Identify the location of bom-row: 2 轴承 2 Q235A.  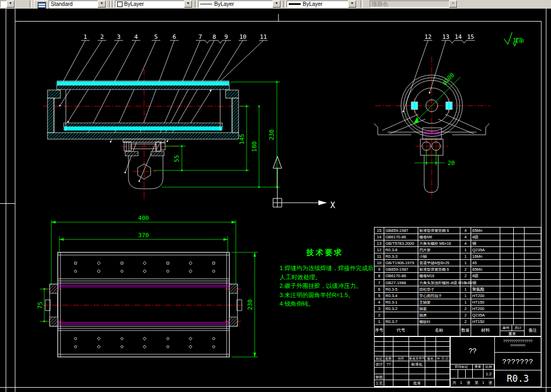
(458, 315).